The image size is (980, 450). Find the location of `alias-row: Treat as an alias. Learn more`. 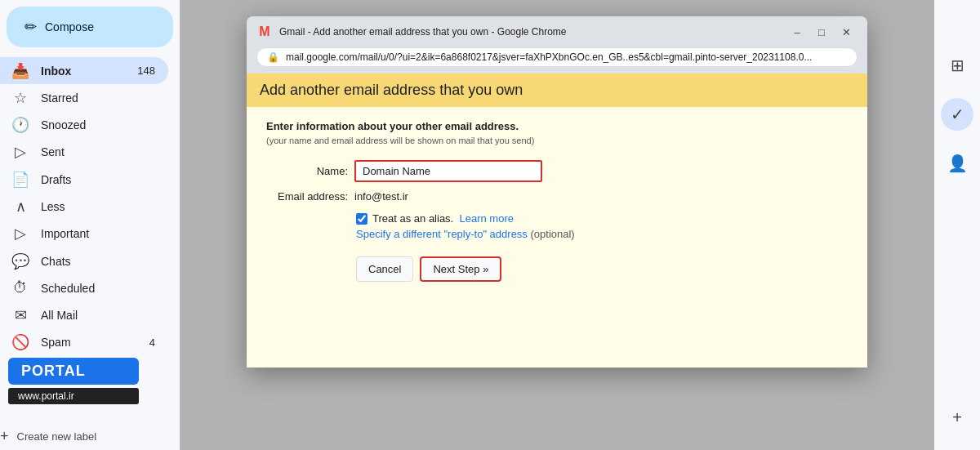

alias-row: Treat as an alias. Learn more is located at coordinates (602, 219).